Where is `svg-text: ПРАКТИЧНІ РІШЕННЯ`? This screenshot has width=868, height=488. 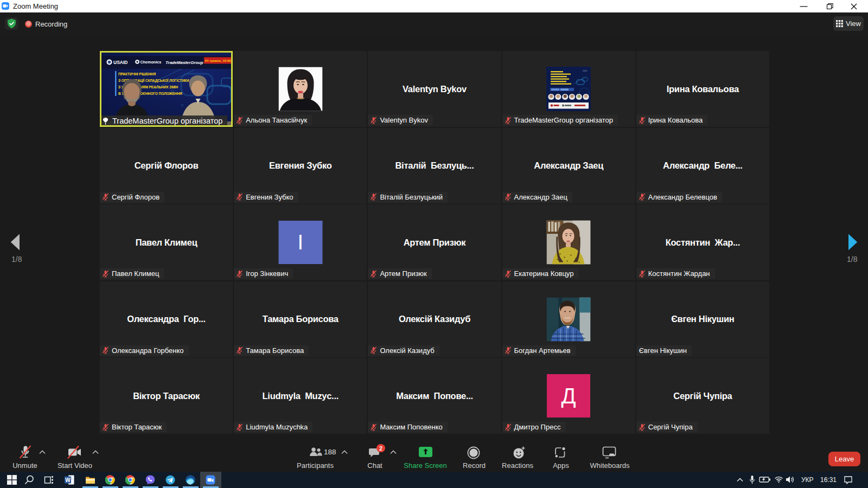
svg-text: ПРАКТИЧНІ РІШЕННЯ is located at coordinates (137, 74).